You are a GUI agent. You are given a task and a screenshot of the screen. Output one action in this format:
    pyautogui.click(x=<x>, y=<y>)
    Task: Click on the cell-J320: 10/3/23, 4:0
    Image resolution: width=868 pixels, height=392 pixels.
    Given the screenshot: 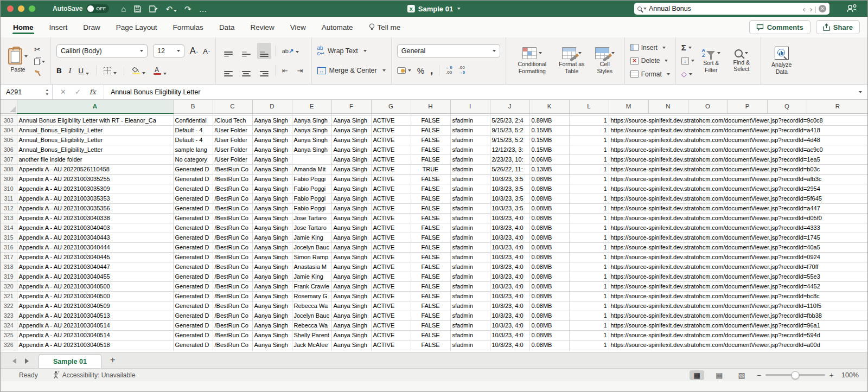 What is the action you would take?
    pyautogui.click(x=510, y=286)
    